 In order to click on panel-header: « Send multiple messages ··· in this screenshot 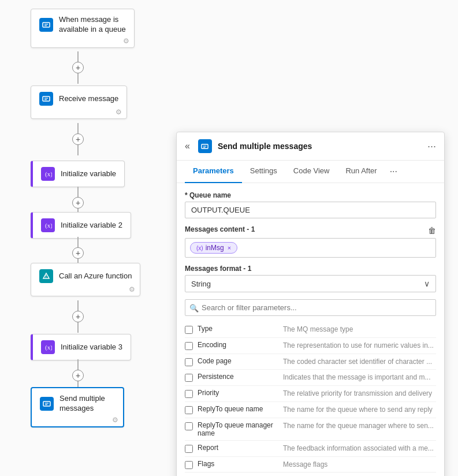, I will do `click(311, 147)`.